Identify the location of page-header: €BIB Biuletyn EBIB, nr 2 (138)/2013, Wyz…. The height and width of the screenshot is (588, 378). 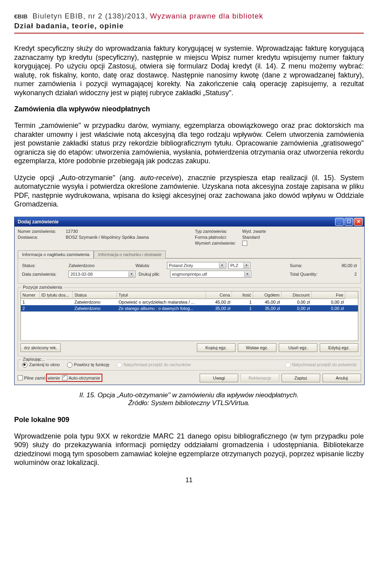
(189, 23).